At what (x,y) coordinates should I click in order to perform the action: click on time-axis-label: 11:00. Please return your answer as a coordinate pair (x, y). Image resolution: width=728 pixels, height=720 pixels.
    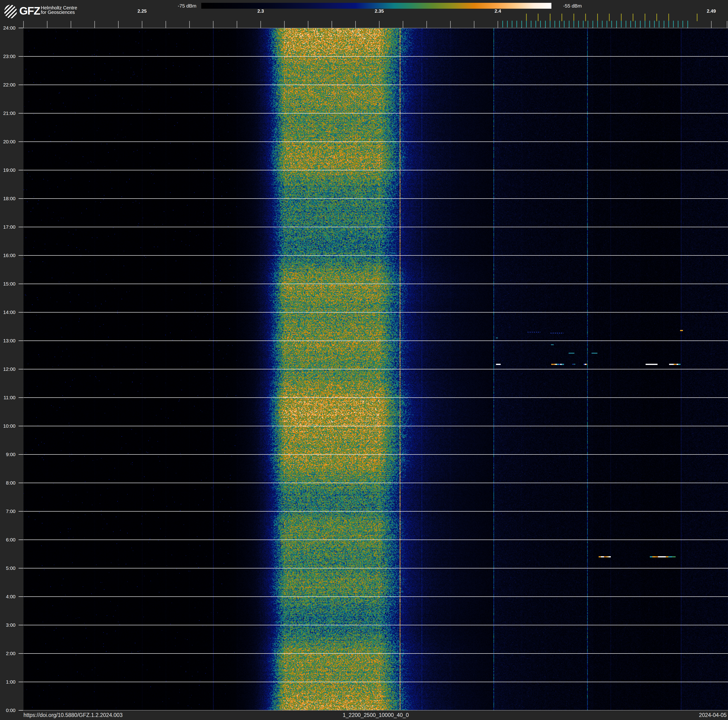
    Looking at the image, I should click on (8, 398).